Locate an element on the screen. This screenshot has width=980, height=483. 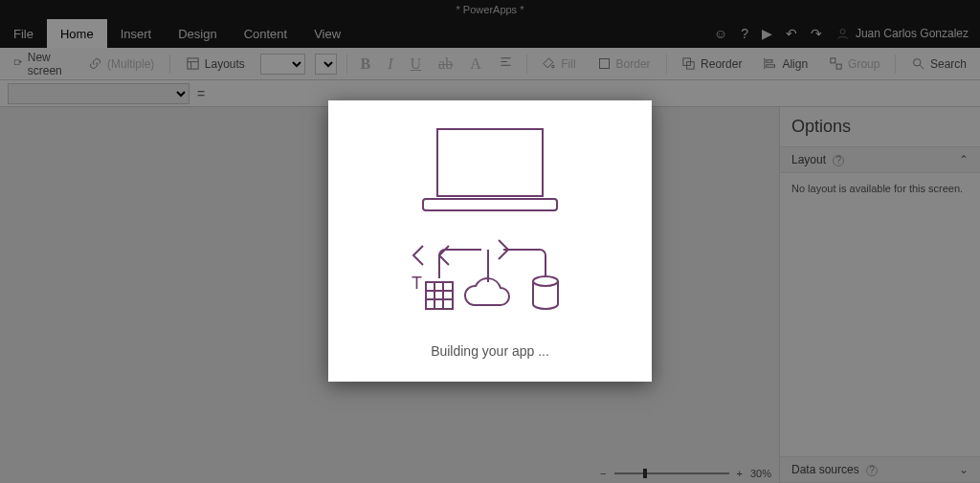
sources-illustration: T is located at coordinates (490, 279).